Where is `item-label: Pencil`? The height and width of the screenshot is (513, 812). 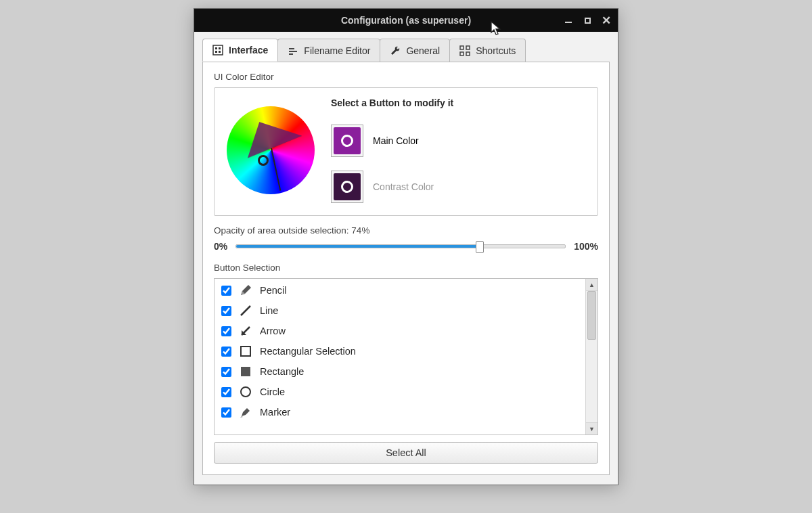 item-label: Pencil is located at coordinates (273, 290).